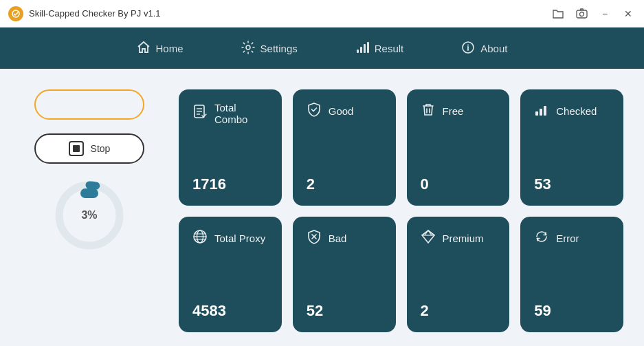  Describe the element at coordinates (572, 184) in the screenshot. I see `stat-checked-value: 53` at that location.